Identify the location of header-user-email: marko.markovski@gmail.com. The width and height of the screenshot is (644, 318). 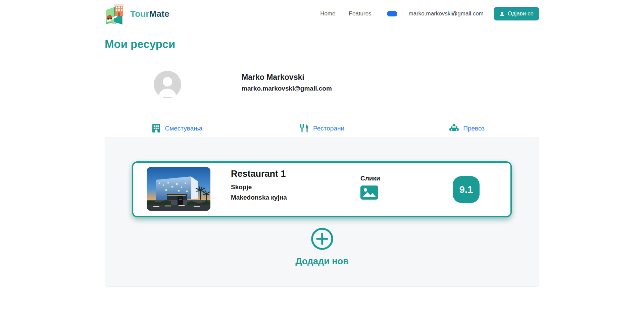
(446, 14).